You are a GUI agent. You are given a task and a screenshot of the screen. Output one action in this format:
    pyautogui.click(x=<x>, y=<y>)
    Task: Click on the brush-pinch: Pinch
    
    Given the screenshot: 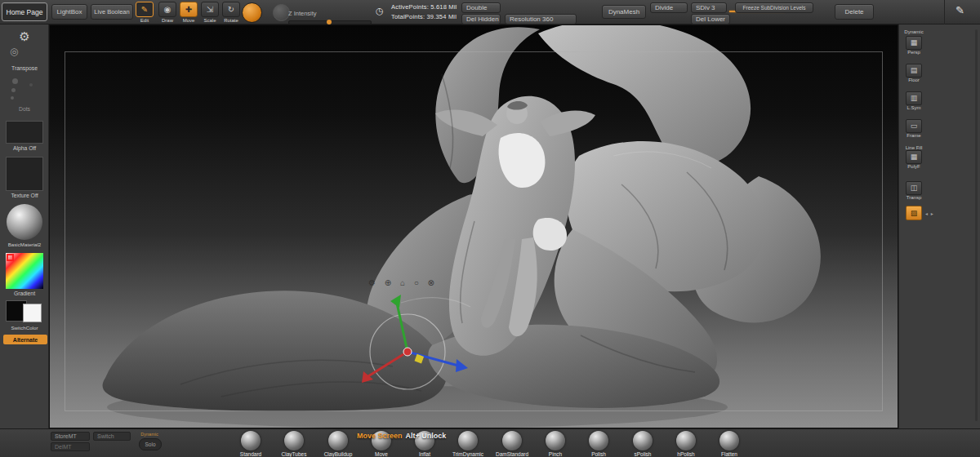 What is the action you would take?
    pyautogui.click(x=555, y=444)
    